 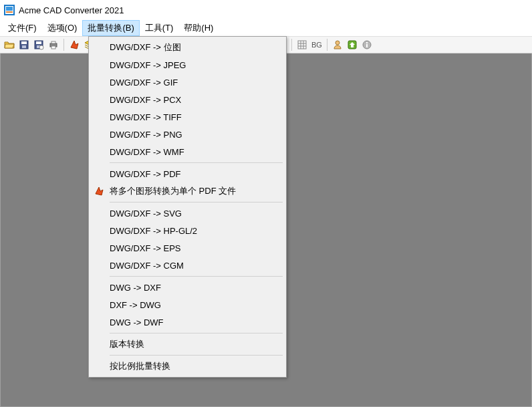 What do you see at coordinates (135, 287) in the screenshot?
I see `menu-item-label: DWG -> DXF` at bounding box center [135, 287].